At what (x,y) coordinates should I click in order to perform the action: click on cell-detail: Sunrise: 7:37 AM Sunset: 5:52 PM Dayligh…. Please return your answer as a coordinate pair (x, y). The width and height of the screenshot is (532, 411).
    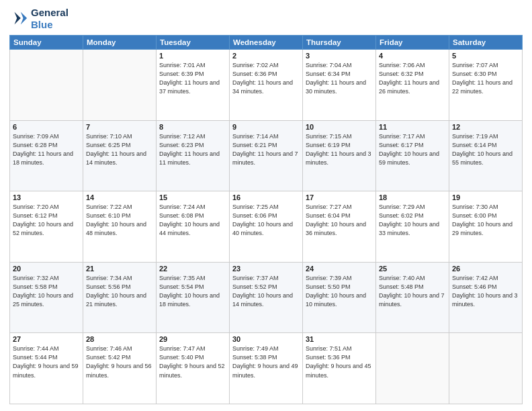
    Looking at the image, I should click on (266, 291).